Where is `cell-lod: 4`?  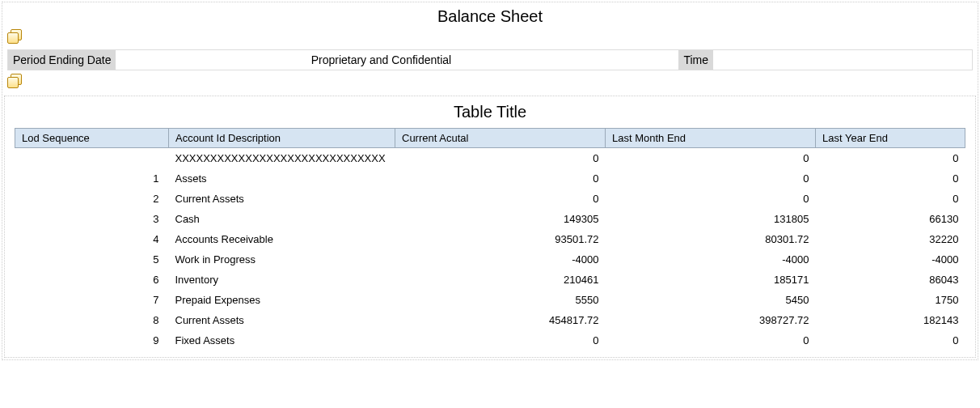 cell-lod: 4 is located at coordinates (92, 240).